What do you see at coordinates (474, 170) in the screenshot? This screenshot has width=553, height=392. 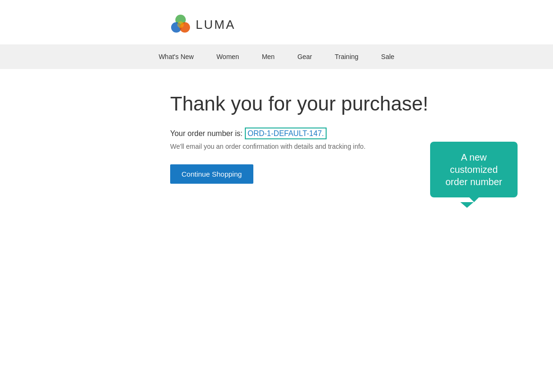 I see `tooltip-bubble: A new customized order number` at bounding box center [474, 170].